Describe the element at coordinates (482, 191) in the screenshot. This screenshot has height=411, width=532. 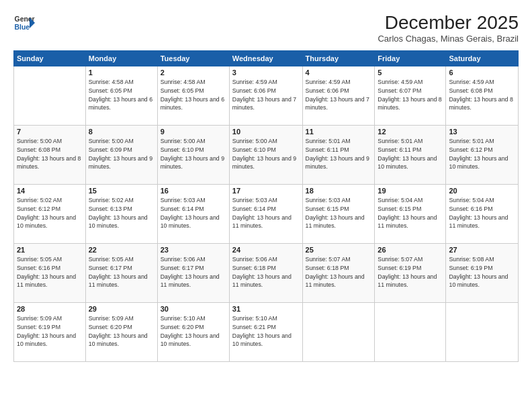
I see `day-number: 20` at that location.